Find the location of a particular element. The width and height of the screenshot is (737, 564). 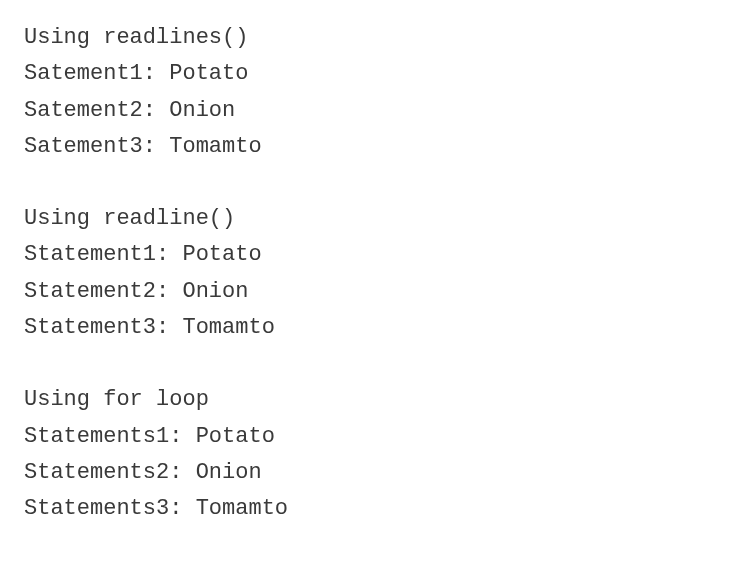

output-line: Statement1: Potato is located at coordinates (368, 255).